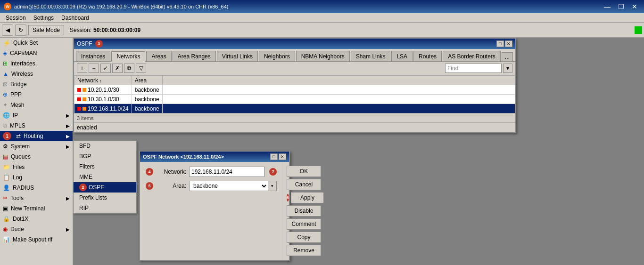  What do you see at coordinates (607, 7) in the screenshot?
I see `minimize-button: —` at bounding box center [607, 7].